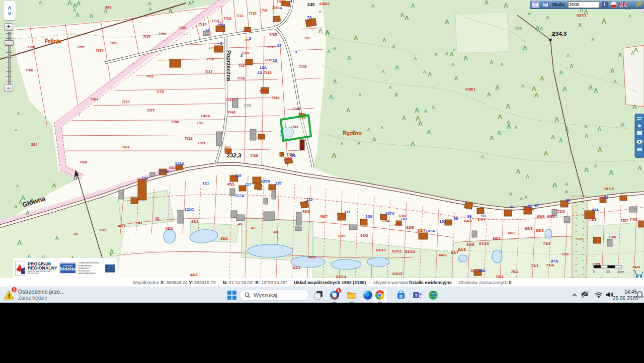 Image resolution: width=644 pixels, height=363 pixels. What do you see at coordinates (545, 5) in the screenshot?
I see `layers-toggle-button` at bounding box center [545, 5].